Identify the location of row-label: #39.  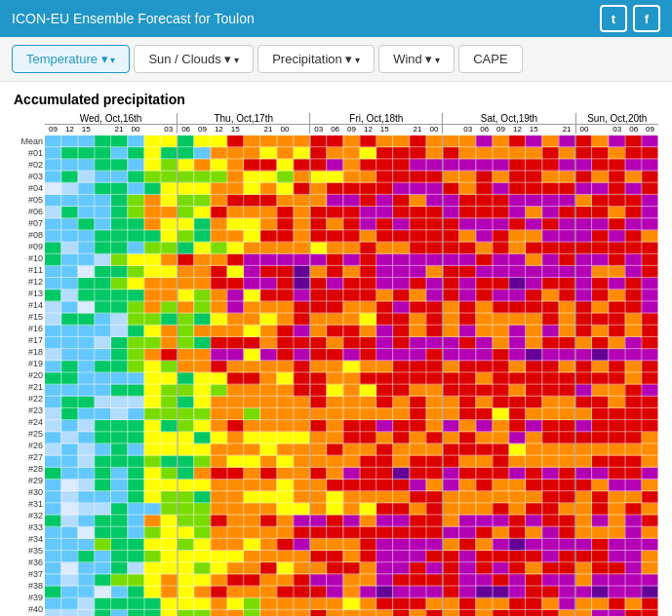
(29, 597).